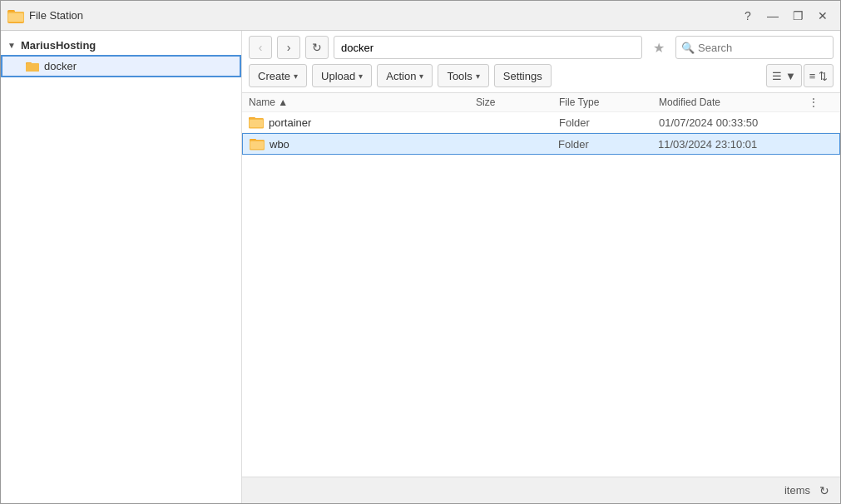 Image resolution: width=841 pixels, height=504 pixels. I want to click on col-name: Name ▲, so click(363, 102).